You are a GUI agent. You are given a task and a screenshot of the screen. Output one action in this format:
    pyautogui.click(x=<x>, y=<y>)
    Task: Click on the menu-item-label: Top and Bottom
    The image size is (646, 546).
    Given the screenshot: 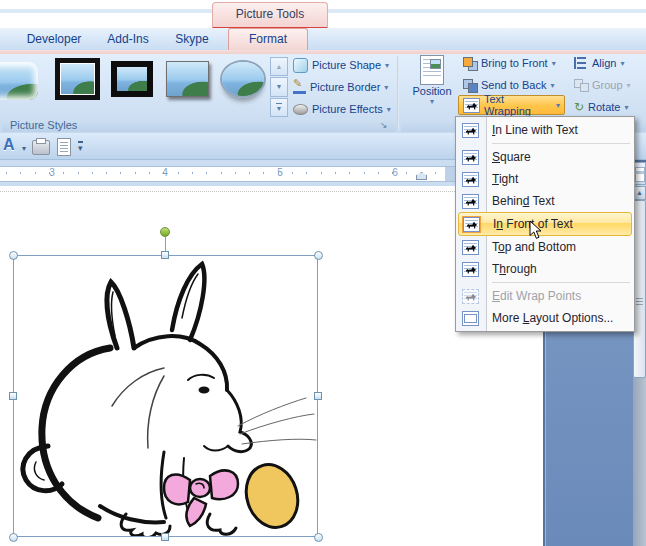 What is the action you would take?
    pyautogui.click(x=534, y=247)
    